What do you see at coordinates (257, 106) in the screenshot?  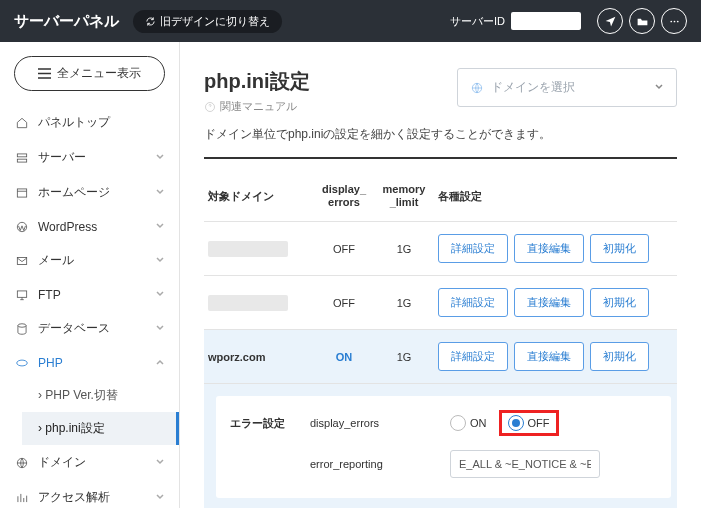 I see `manual-link: 関連マニュアル` at bounding box center [257, 106].